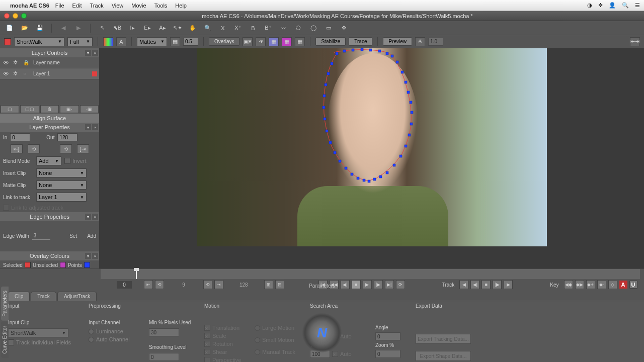 This screenshot has width=644, height=362. What do you see at coordinates (67, 137) in the screenshot?
I see `out-input` at bounding box center [67, 137].